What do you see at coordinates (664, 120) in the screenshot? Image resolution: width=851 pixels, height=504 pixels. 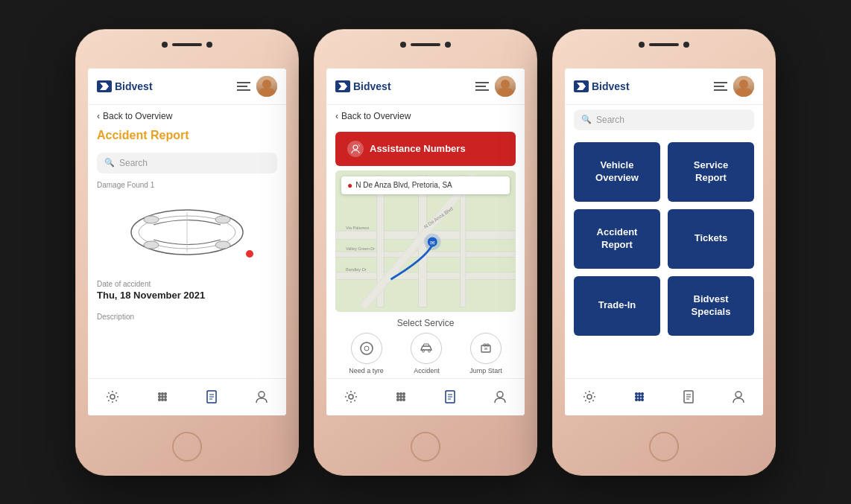 I see `search-bar-3: 🔍 Search` at bounding box center [664, 120].